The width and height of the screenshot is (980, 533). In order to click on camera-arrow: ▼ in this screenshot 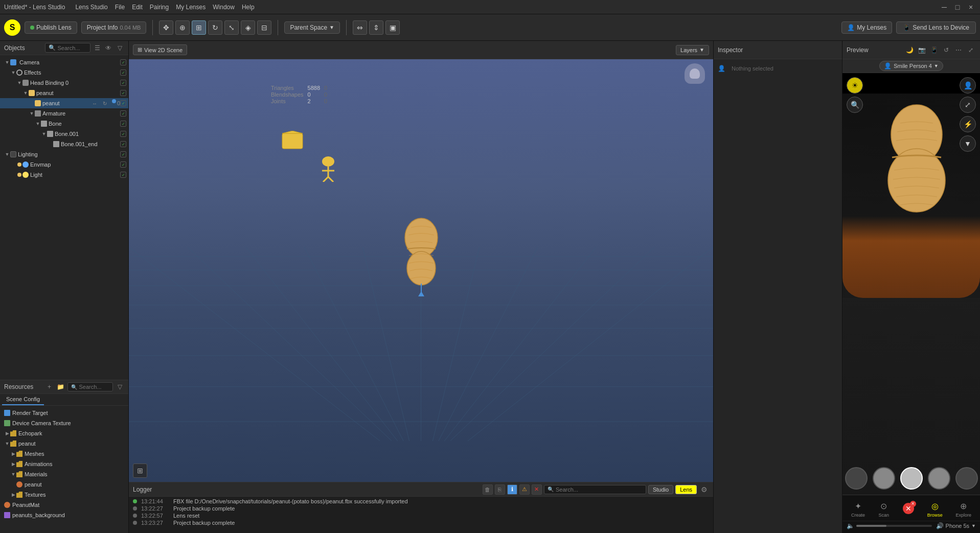, I will do `click(7, 62)`.